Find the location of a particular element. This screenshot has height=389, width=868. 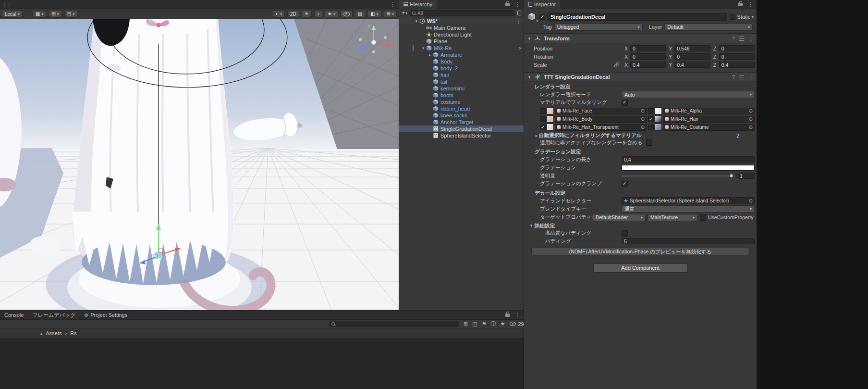

bottom-tab-console: Console is located at coordinates (14, 315).